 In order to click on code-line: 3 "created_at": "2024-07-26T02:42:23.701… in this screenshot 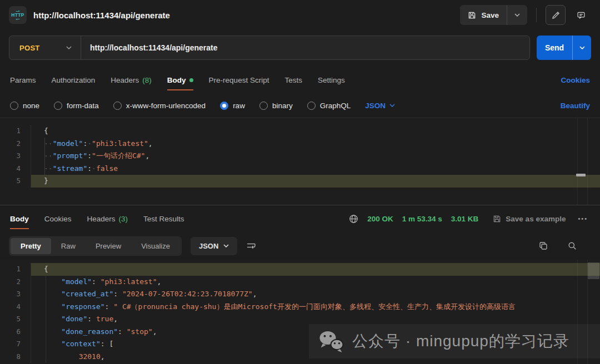, I will do `click(300, 294)`.